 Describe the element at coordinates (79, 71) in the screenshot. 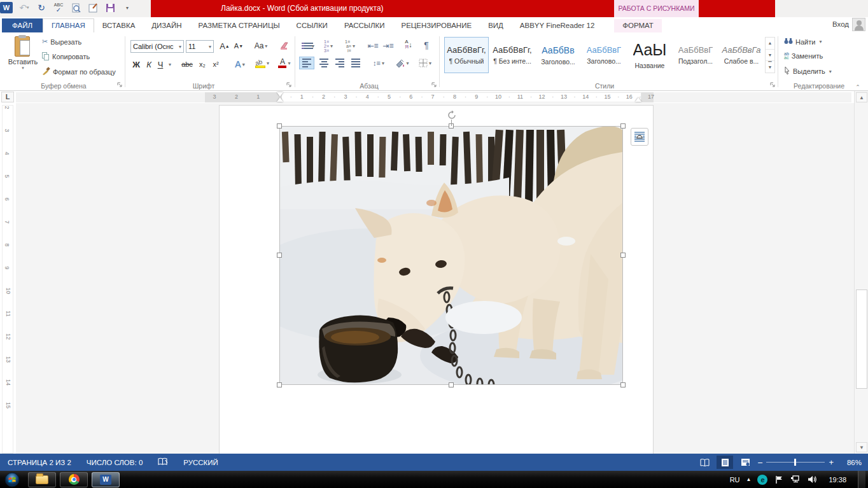

I see `format-painter-button: Формат по образцу` at that location.